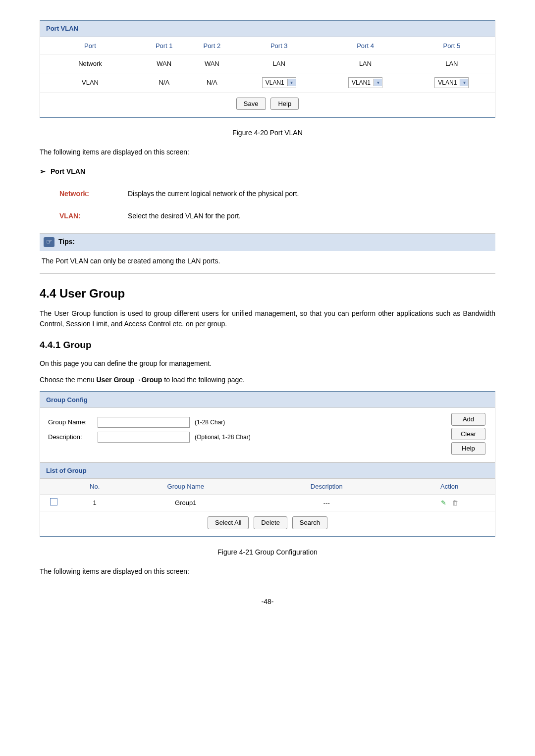  I want to click on intro-text-1: The following items are displayed on thi…, so click(268, 152).